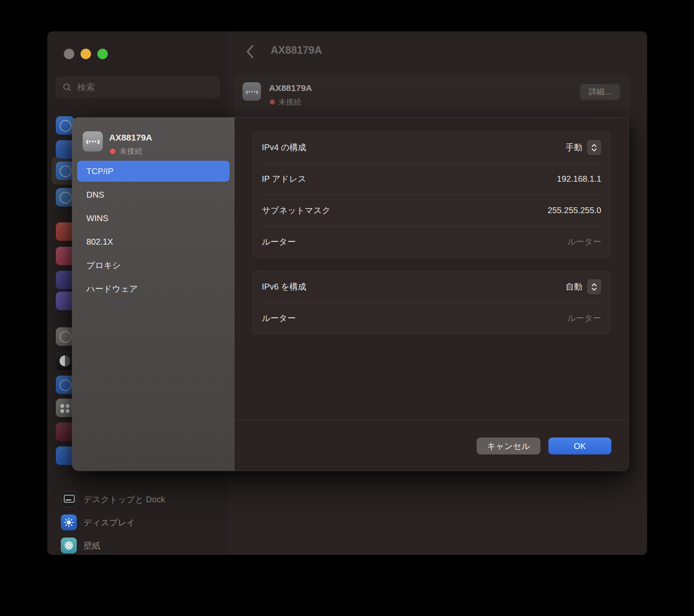 The width and height of the screenshot is (694, 616). Describe the element at coordinates (284, 148) in the screenshot. I see `row-label: IPv4 の構成` at that location.